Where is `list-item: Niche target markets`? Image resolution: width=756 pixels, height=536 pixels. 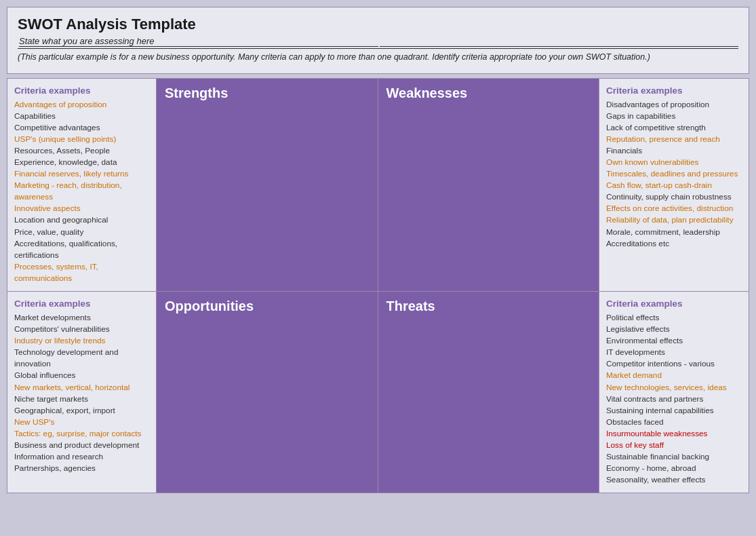 list-item: Niche target markets is located at coordinates (81, 399).